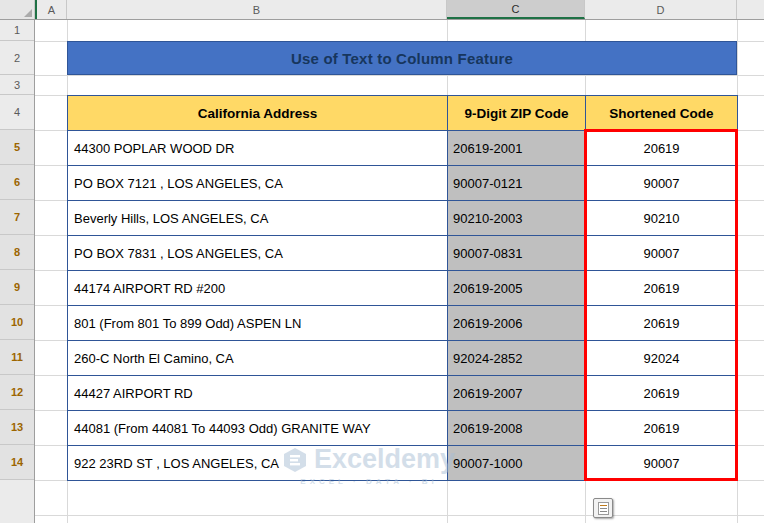 The width and height of the screenshot is (764, 523). What do you see at coordinates (403, 428) in the screenshot?
I see `table-row: 44081 (From 44081 To 44093 Odd) GRANITE …` at bounding box center [403, 428].